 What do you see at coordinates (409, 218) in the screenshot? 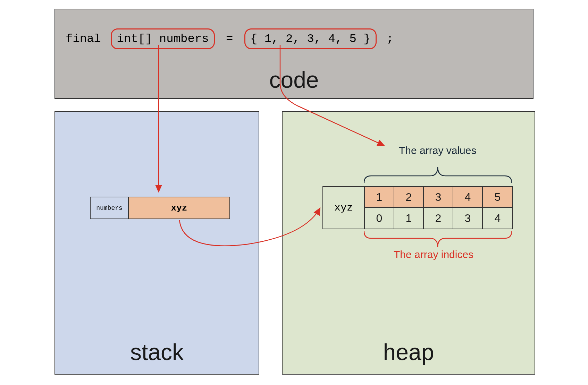
I see `heap-index-cell: 1` at bounding box center [409, 218].